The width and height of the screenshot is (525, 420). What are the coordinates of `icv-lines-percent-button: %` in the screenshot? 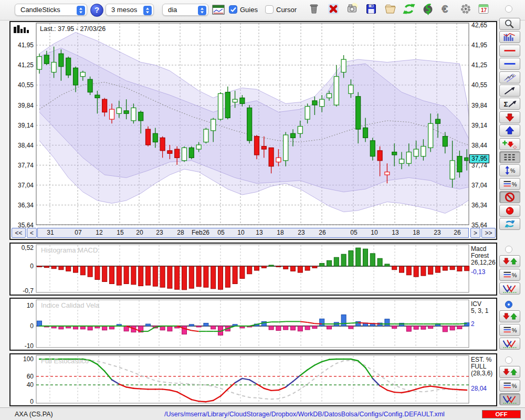 It's located at (510, 330).